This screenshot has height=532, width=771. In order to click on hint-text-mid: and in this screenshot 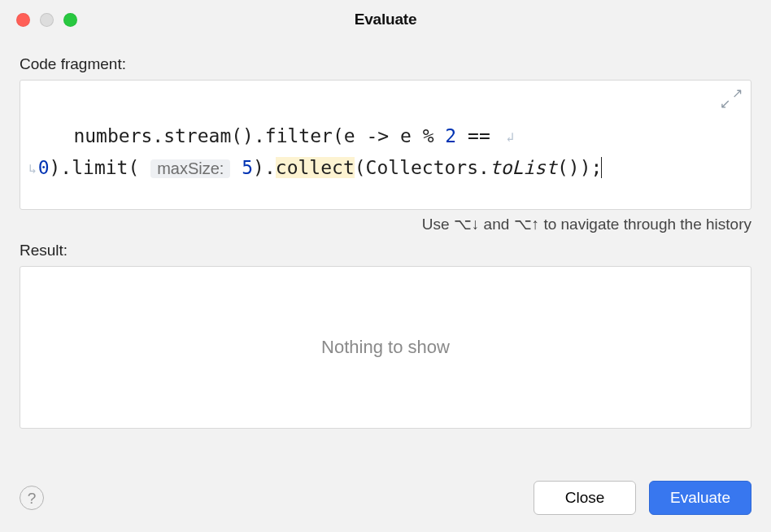, I will do `click(496, 225)`.